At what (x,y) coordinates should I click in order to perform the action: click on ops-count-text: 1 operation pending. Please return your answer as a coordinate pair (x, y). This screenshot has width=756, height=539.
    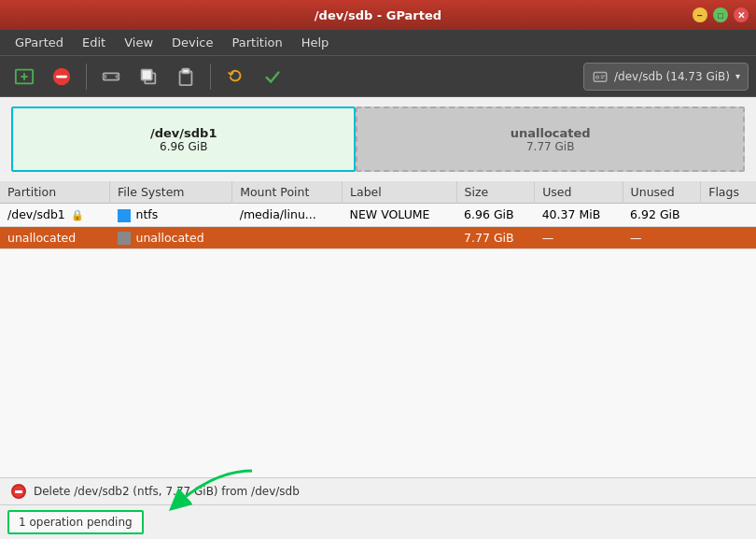
    Looking at the image, I should click on (76, 522).